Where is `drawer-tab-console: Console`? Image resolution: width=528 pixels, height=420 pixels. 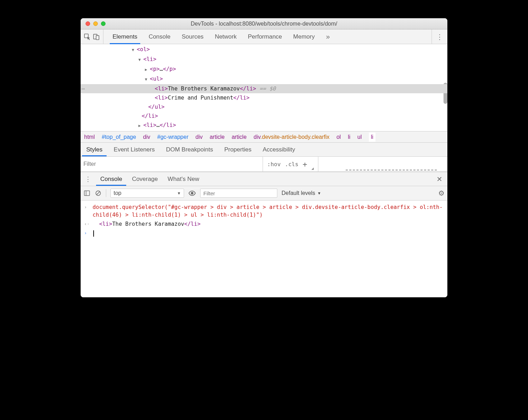
drawer-tab-console: Console is located at coordinates (111, 179).